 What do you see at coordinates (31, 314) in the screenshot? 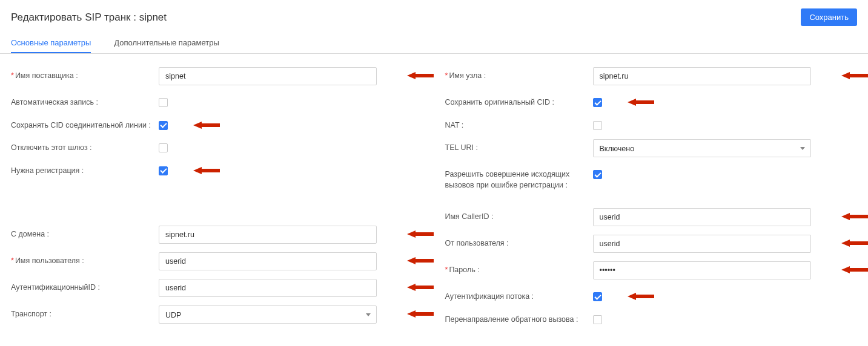
I see `transport-label: Транспорт :` at bounding box center [31, 314].